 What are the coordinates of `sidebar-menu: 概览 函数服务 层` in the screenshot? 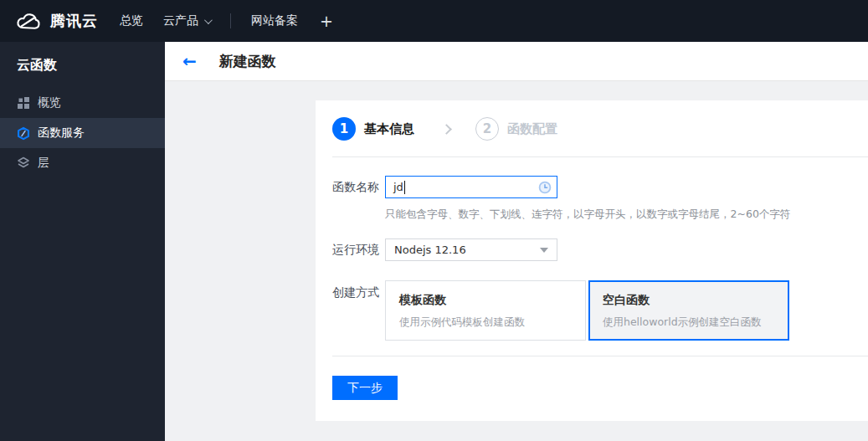 It's located at (82, 133).